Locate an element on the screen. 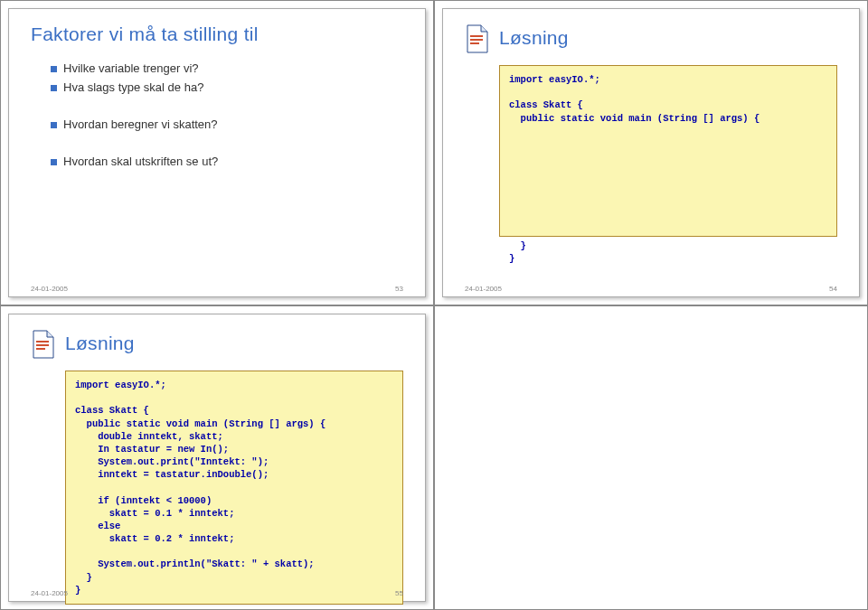 The image size is (868, 610). footer-page: 53 is located at coordinates (400, 289).